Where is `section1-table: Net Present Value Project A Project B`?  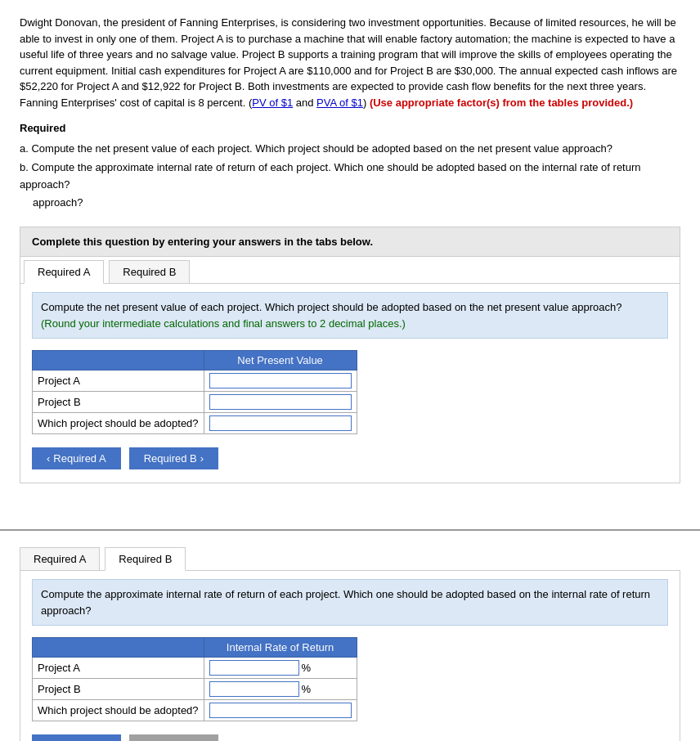
section1-table: Net Present Value Project A Project B is located at coordinates (195, 393).